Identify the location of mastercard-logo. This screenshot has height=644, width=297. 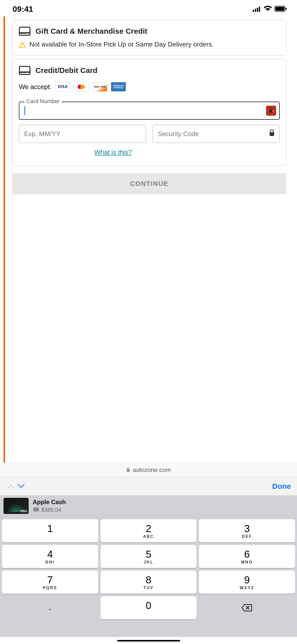
(81, 87).